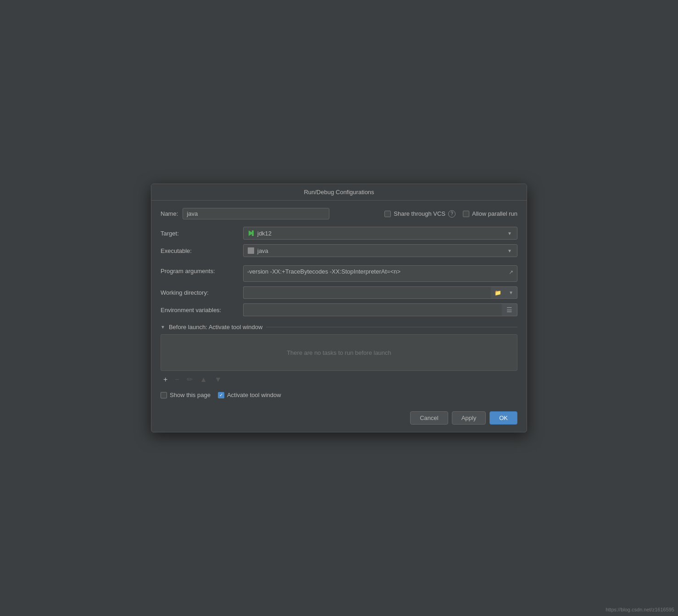  Describe the element at coordinates (469, 418) in the screenshot. I see `apply-button: Apply` at that location.